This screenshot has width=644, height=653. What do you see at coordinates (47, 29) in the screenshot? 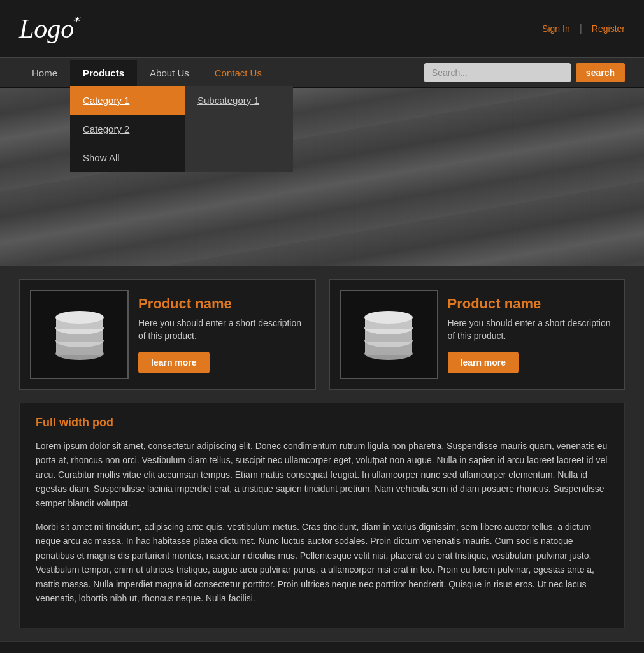
I see `logo-text: Logo` at bounding box center [47, 29].